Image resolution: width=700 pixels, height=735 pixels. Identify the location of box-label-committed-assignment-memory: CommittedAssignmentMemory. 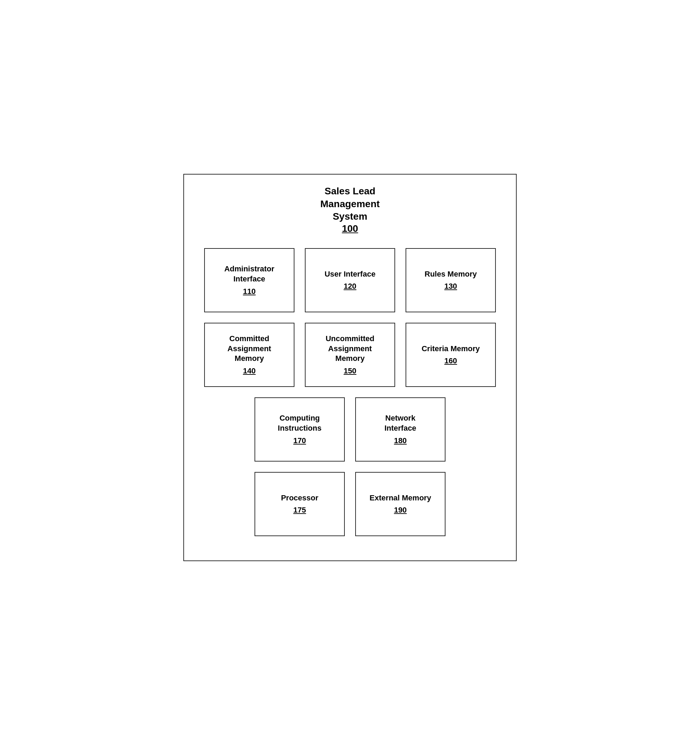
(249, 349).